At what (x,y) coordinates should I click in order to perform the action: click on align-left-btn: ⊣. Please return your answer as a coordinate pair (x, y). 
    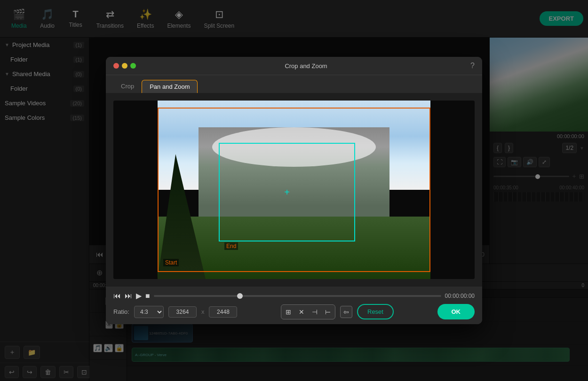
    Looking at the image, I should click on (315, 312).